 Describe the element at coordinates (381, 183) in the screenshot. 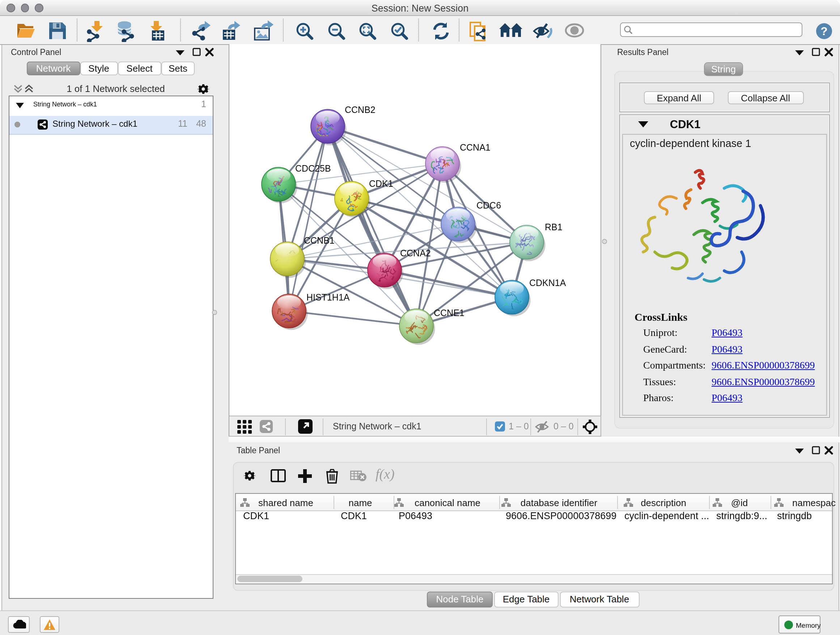

I see `svg-text: CDK1` at that location.